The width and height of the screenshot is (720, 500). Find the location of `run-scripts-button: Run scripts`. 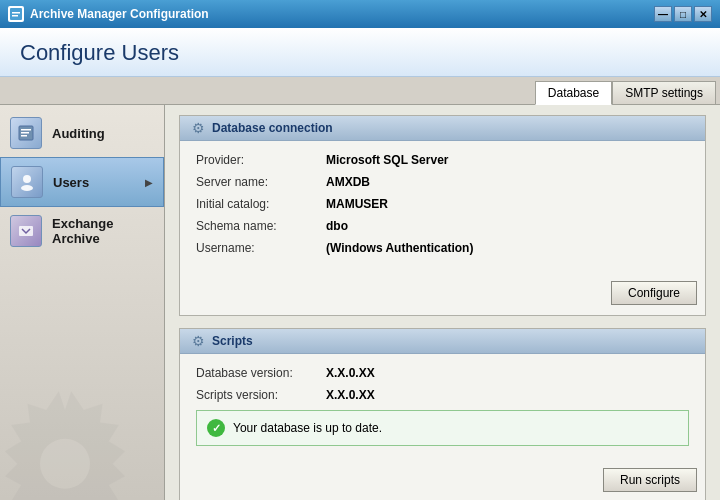

run-scripts-button: Run scripts is located at coordinates (650, 480).